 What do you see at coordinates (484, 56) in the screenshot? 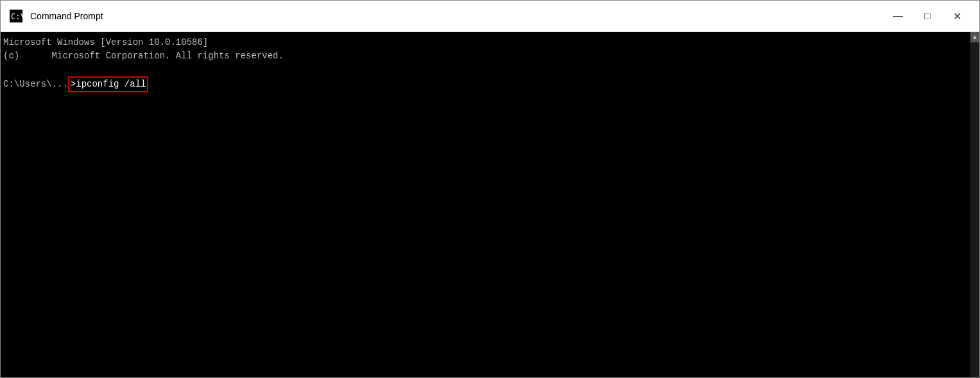
I see `terminal-line-2: (c) Microsoft Corporation. All rights re…` at bounding box center [484, 56].